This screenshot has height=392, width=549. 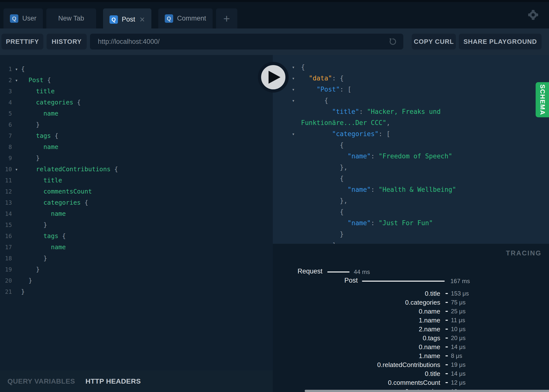 I want to click on toolbar: PRETTIFY HISTORY COPY CURL SHARE PLAYGRO…, so click(x=274, y=42).